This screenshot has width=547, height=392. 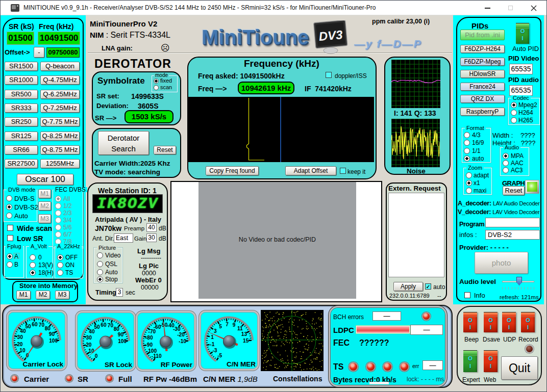 I want to click on svg-text: C/N MER, so click(x=241, y=364).